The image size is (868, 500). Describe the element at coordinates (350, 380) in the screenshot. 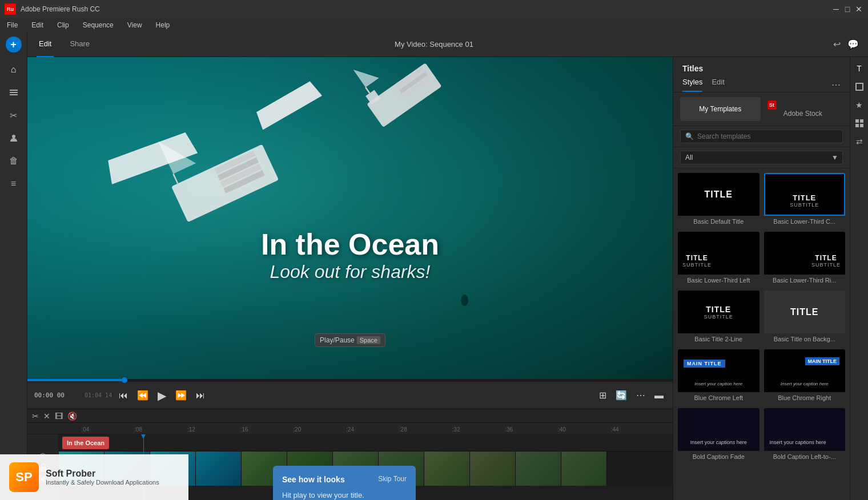

I see `progress-bar` at that location.